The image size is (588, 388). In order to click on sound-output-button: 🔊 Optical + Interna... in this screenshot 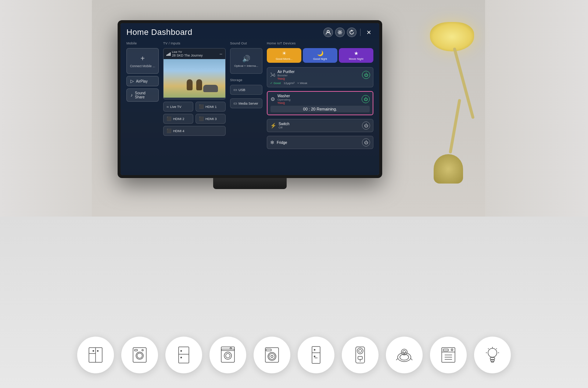, I will do `click(246, 61)`.